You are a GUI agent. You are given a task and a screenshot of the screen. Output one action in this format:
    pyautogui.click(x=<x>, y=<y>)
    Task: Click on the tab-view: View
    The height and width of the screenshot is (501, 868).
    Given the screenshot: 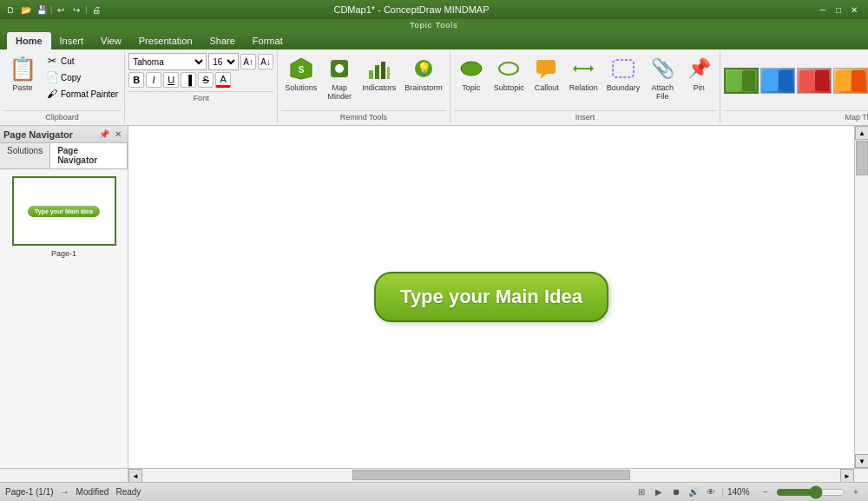 What is the action you would take?
    pyautogui.click(x=111, y=41)
    